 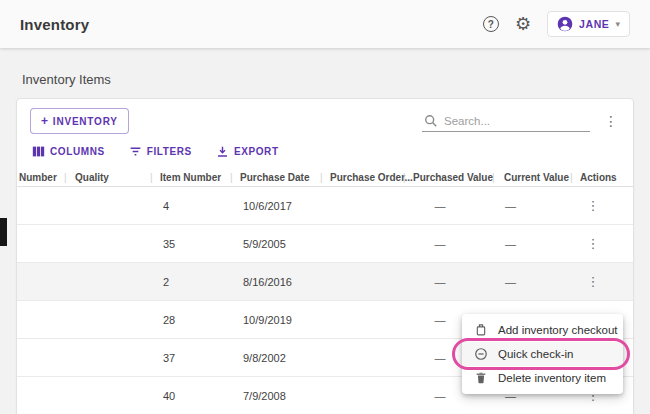 I want to click on cell-item-number: 2, so click(x=166, y=282).